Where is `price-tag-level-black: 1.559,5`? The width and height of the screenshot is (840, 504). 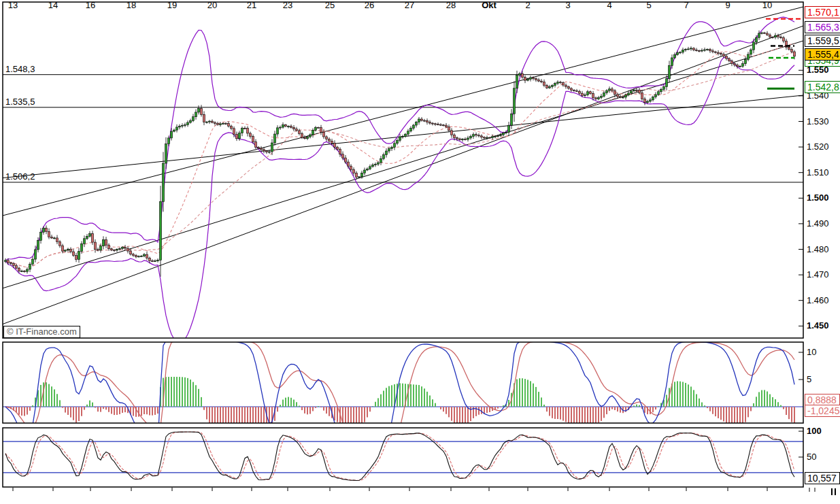
price-tag-level-black: 1.559,5 is located at coordinates (822, 41).